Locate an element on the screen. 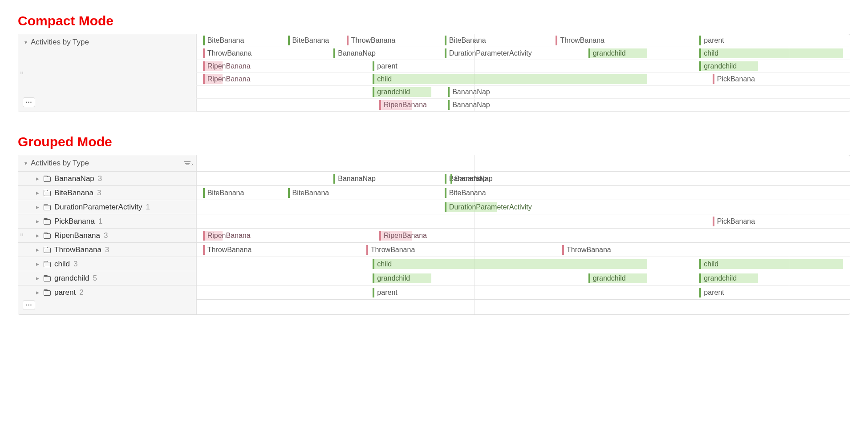  group-count-label: 1 is located at coordinates (101, 221).